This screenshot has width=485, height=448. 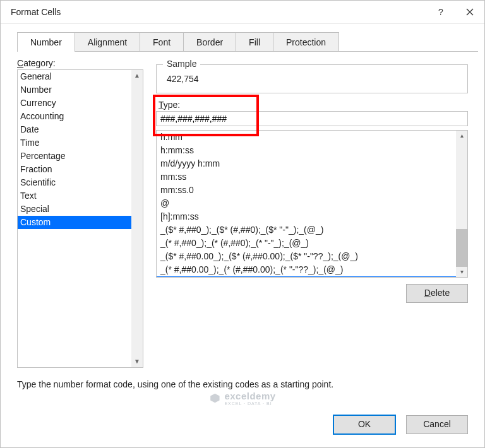 What do you see at coordinates (219, 12) in the screenshot?
I see `window-title: Format Cells` at bounding box center [219, 12].